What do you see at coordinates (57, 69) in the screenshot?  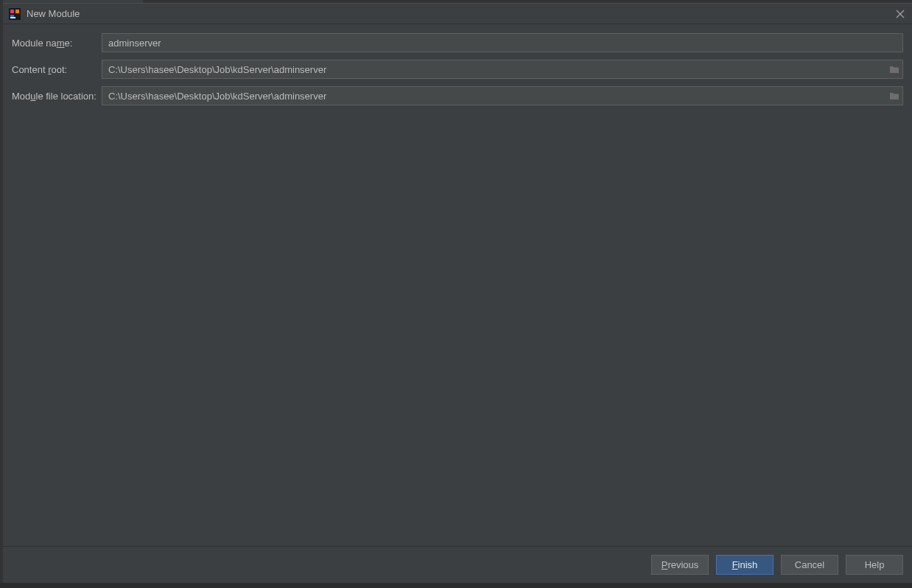 I see `content-root-label: Content root:` at bounding box center [57, 69].